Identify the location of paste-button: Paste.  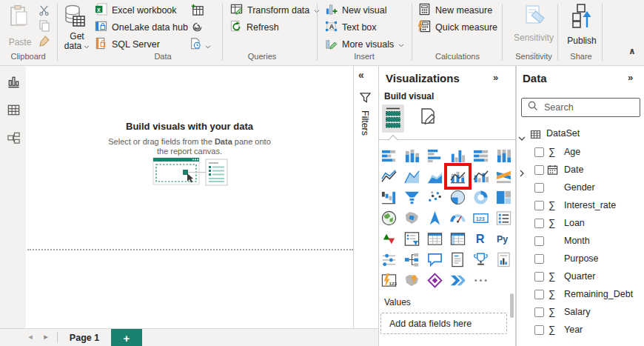
(20, 42).